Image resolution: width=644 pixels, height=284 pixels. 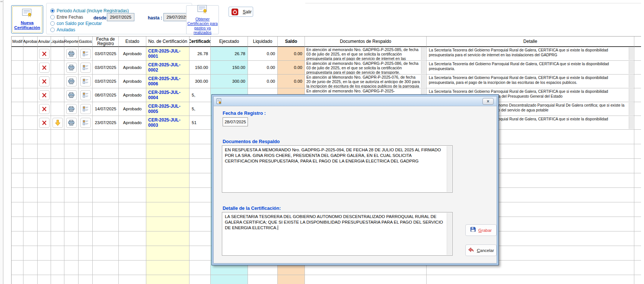 What do you see at coordinates (488, 101) in the screenshot?
I see `dialog-close-button: ×` at bounding box center [488, 101].